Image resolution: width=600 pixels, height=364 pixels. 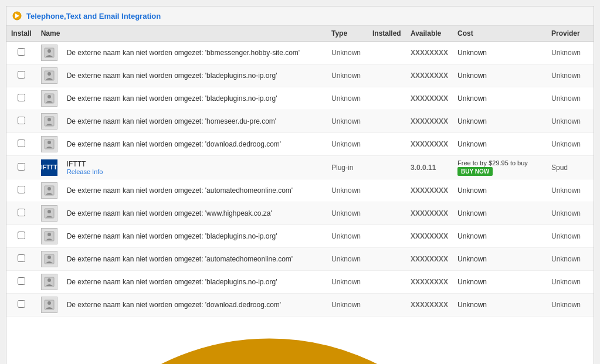 I want to click on table-header-row: Install Name Type Installed Available Co…, so click(x=300, y=34).